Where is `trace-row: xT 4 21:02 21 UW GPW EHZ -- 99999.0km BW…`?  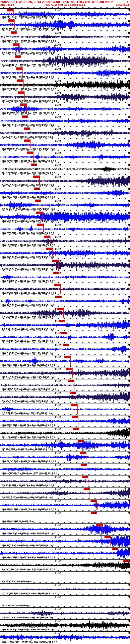 trace-row: xT 4 21:02 21 UW GPW EHZ -- 99999.0km BW… is located at coordinates (65, 361).